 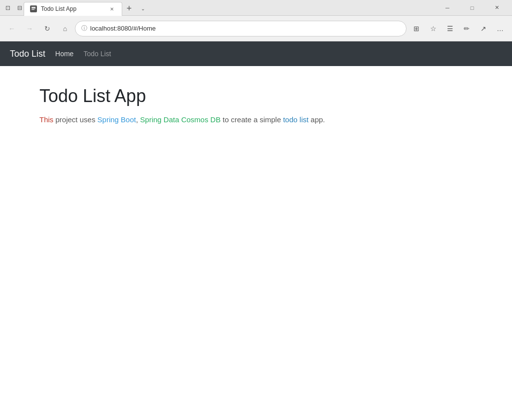 What do you see at coordinates (256, 29) in the screenshot?
I see `address-bar: ← → ↻ ⌂ ⓘ localhost:8080/#/Home ⊞ ☆ ☰ ✏ …` at bounding box center [256, 29].